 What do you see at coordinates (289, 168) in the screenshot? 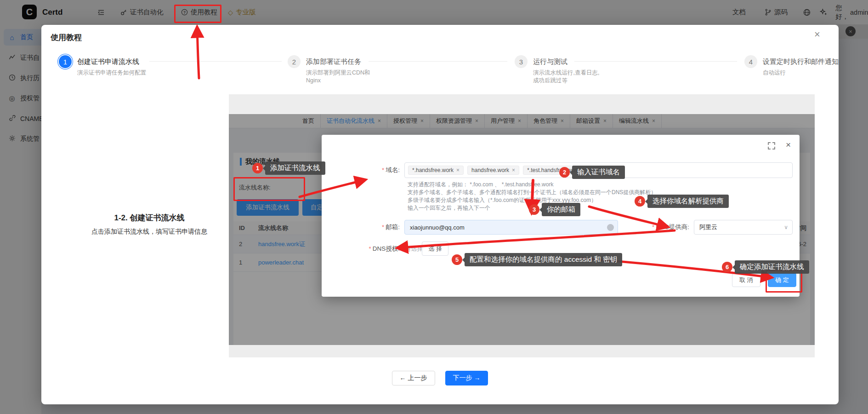
I see `callout-1: 1 添加证书流水线` at bounding box center [289, 168].